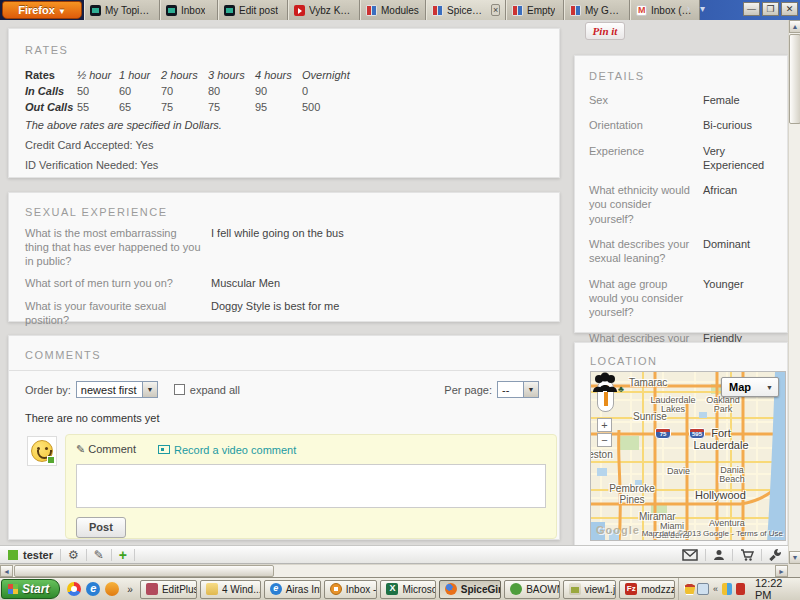 The width and height of the screenshot is (800, 600). I want to click on tab-my-goals: My Goals, so click(597, 10).